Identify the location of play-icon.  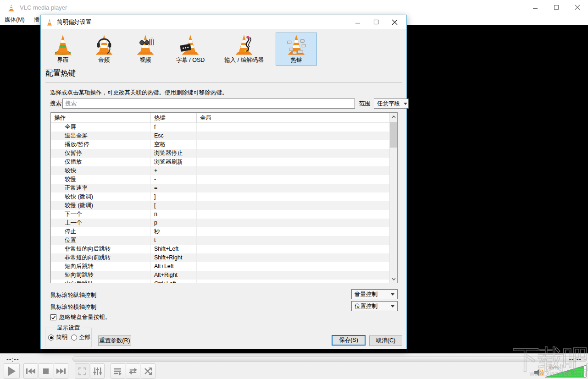
(12, 371).